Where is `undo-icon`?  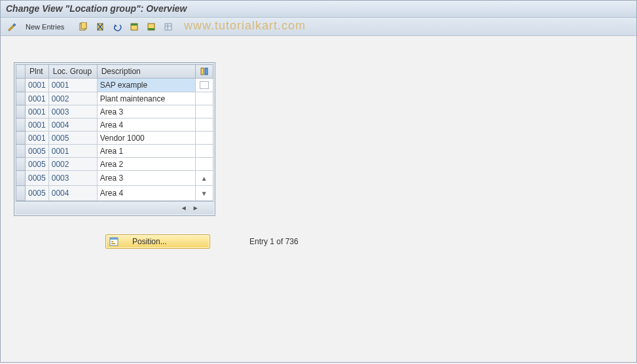
undo-icon is located at coordinates (117, 27).